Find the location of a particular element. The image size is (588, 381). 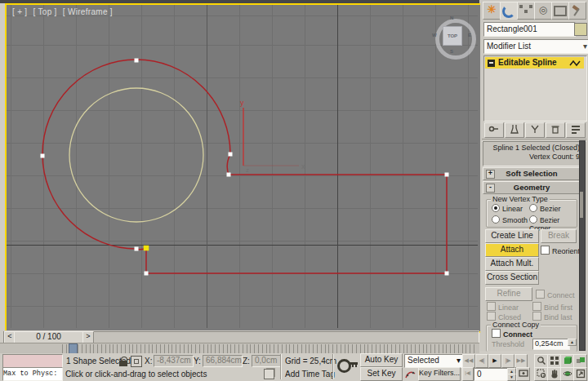

threshold-value-field: 0,254cm is located at coordinates (551, 344).